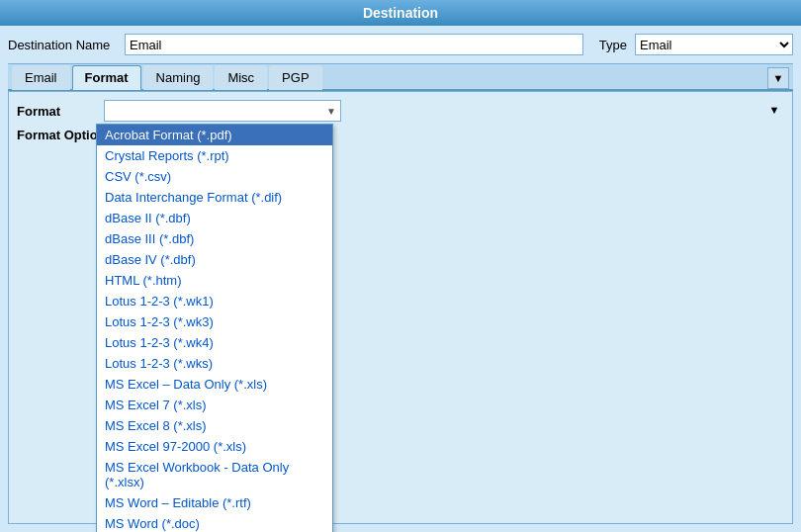  I want to click on dropdown-item-dif: Data Interchange Format (*.dif), so click(215, 198).